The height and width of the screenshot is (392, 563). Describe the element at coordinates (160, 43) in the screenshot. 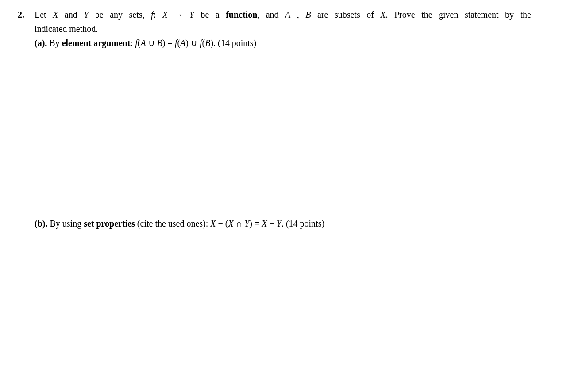

I see `eq-a-B1: B` at that location.